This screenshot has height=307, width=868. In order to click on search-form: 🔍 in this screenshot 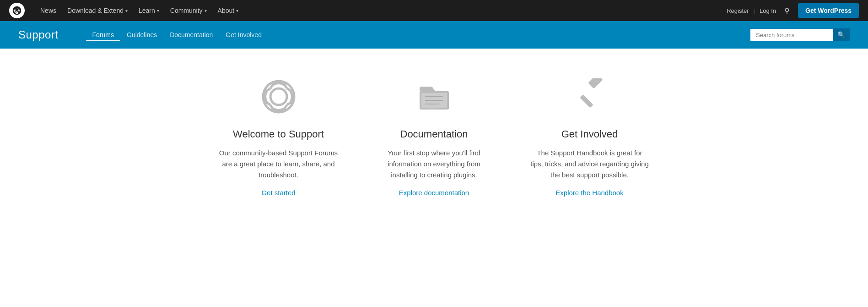, I will do `click(800, 35)`.